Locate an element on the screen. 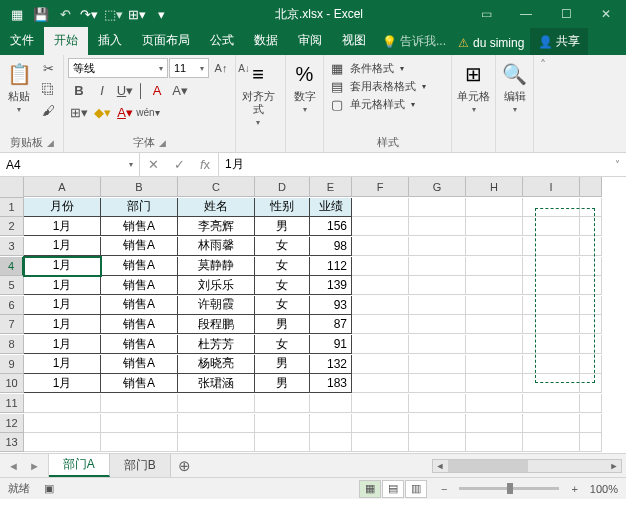 This screenshot has height=518, width=626. underline-button: U▾ is located at coordinates (125, 90).